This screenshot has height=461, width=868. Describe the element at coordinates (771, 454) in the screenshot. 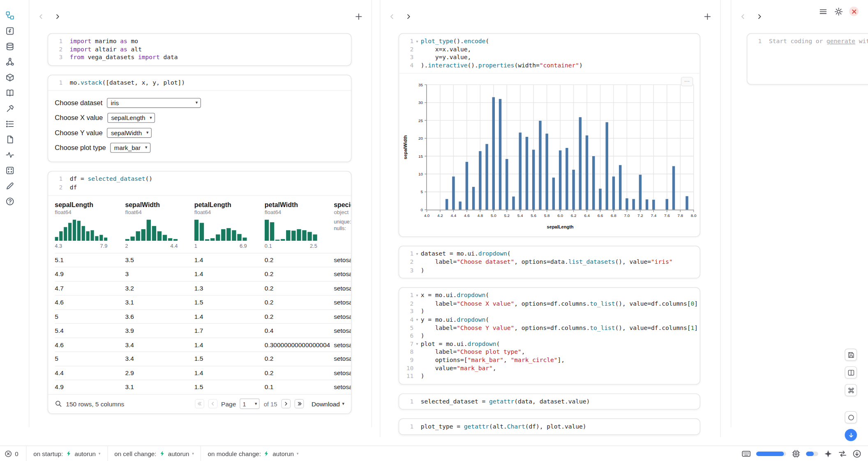

I see `memory-usage-meter` at that location.